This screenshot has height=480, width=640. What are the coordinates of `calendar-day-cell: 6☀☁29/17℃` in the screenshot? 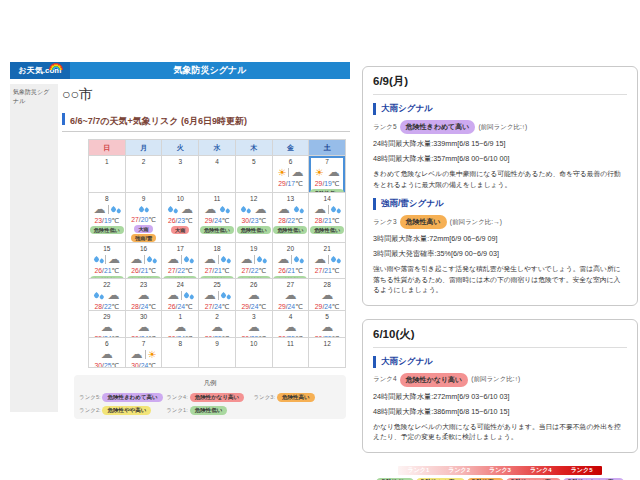 It's located at (292, 174).